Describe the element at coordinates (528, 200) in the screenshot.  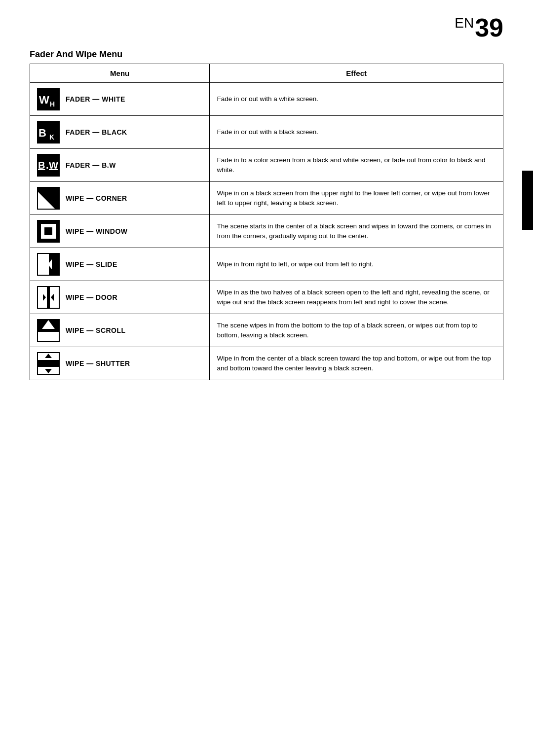
I see `side-tab` at that location.